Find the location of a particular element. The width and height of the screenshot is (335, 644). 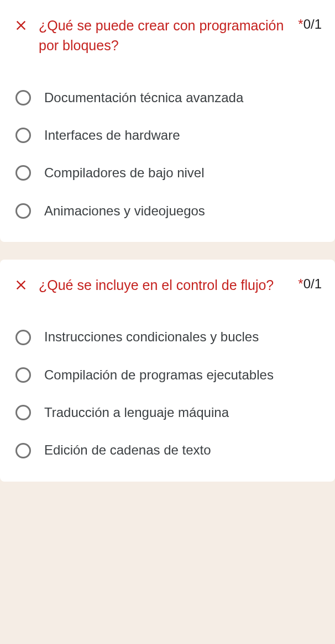

option-label: Animaciones y videojuegos is located at coordinates (125, 211).